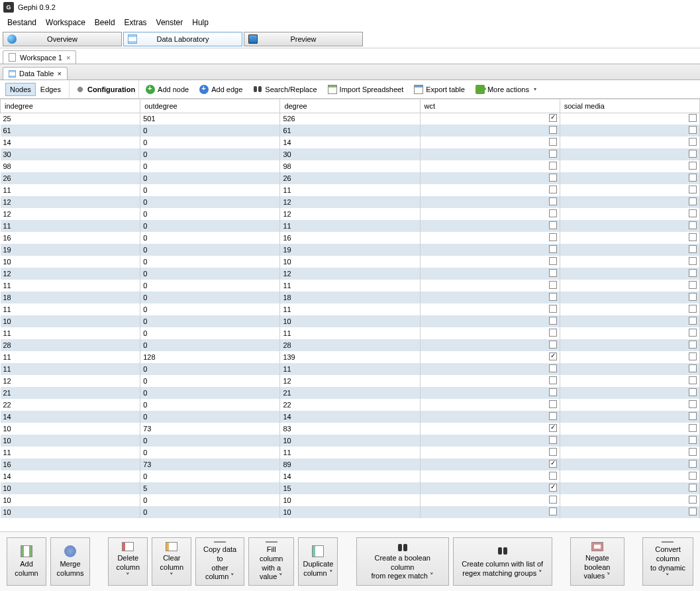 This screenshot has height=591, width=700. What do you see at coordinates (59, 74) in the screenshot?
I see `close-icon: ×` at bounding box center [59, 74].